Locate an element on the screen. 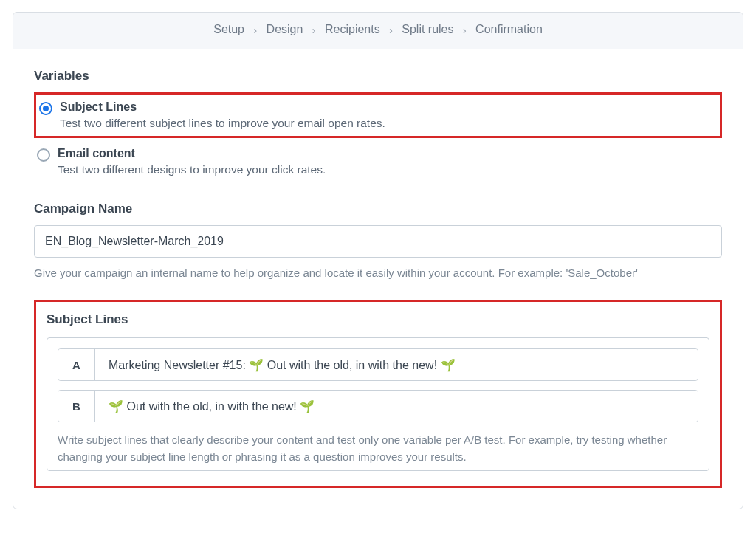 The width and height of the screenshot is (756, 536). breadcrumb-step-setup: Setup is located at coordinates (229, 31).